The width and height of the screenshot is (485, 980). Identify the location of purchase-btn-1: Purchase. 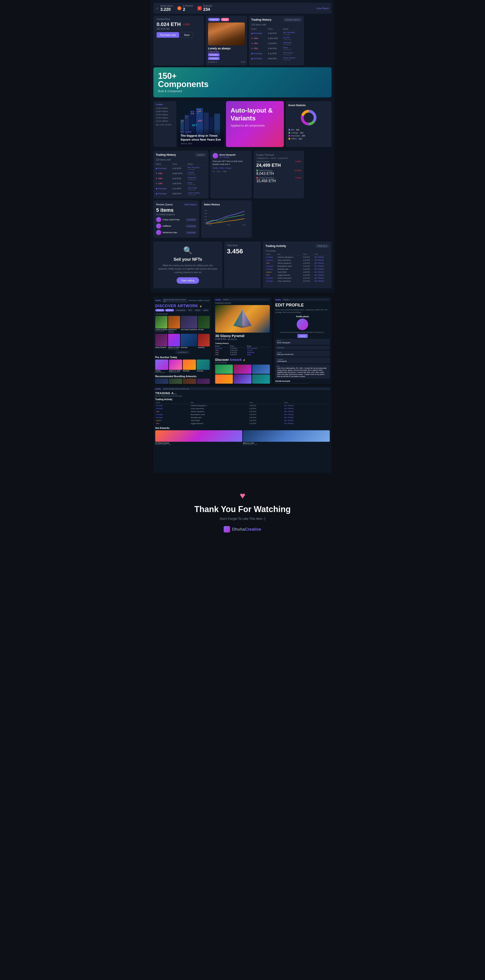
(214, 55).